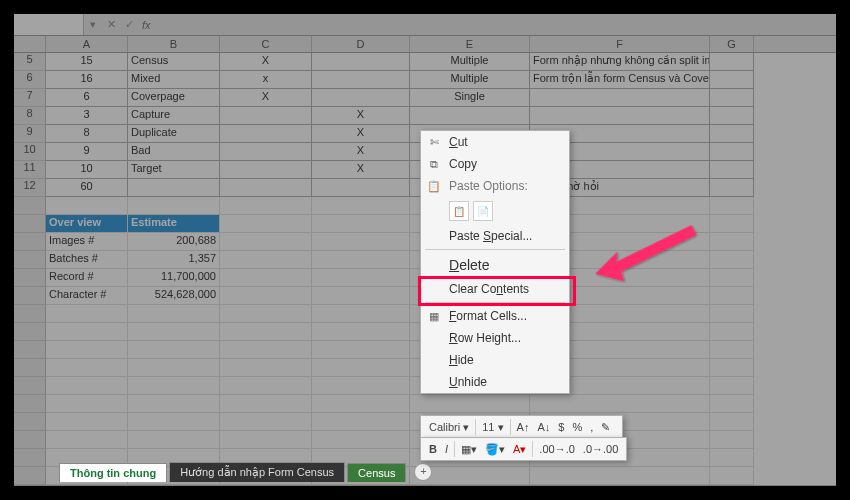  I want to click on cell: 15, so click(87, 62).